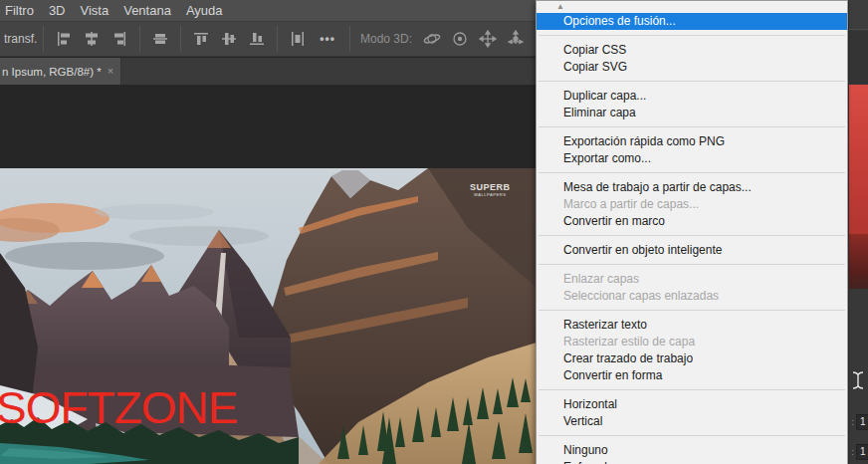 The image size is (868, 464). Describe the element at coordinates (92, 39) in the screenshot. I see `align-horizontal-centers-icon` at that location.